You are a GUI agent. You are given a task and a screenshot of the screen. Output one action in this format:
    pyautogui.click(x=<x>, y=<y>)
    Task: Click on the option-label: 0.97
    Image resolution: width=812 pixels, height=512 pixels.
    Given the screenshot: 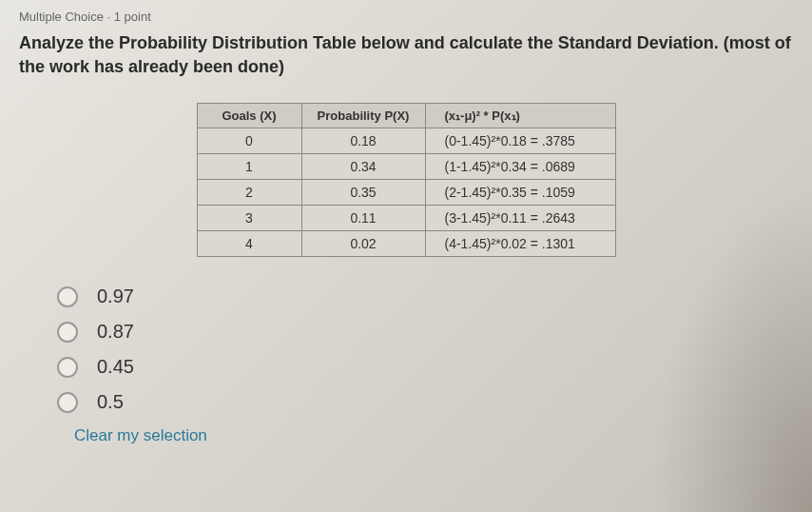 What is the action you would take?
    pyautogui.click(x=116, y=297)
    